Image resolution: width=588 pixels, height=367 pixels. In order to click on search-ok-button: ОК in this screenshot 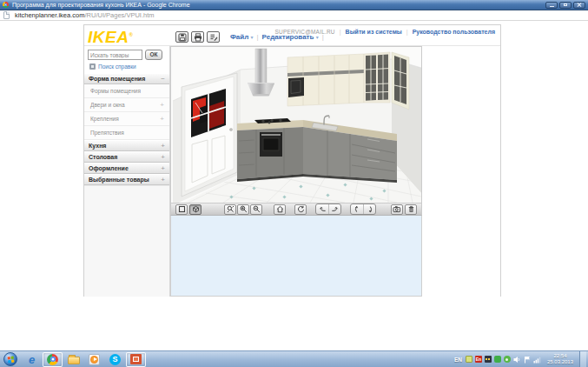, I will do `click(154, 55)`.